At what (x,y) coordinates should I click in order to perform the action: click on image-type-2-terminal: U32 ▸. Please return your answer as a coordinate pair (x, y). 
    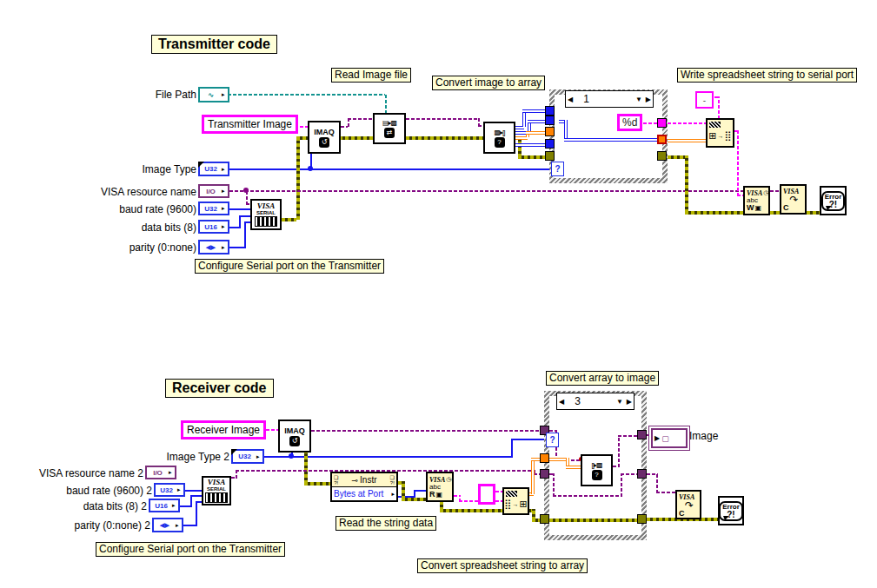
    Looking at the image, I should click on (248, 457).